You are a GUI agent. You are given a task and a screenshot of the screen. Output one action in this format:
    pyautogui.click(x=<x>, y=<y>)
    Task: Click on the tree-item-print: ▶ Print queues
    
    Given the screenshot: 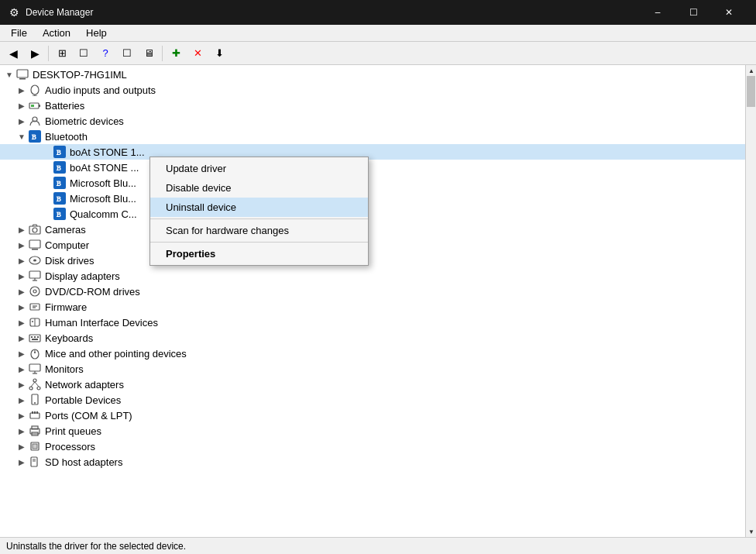 What is the action you would take?
    pyautogui.click(x=373, y=431)
    